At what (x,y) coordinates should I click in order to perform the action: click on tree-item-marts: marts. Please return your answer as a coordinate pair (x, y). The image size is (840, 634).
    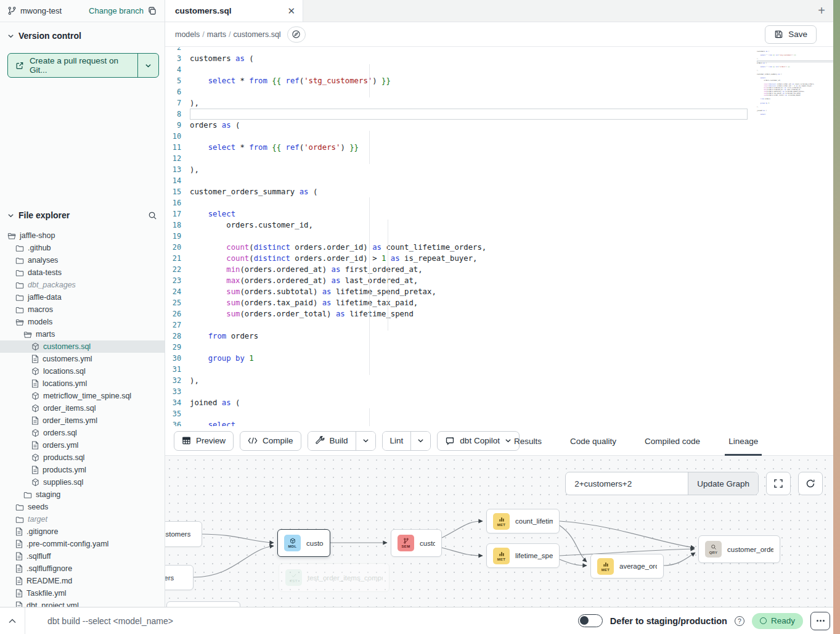
    Looking at the image, I should click on (83, 334).